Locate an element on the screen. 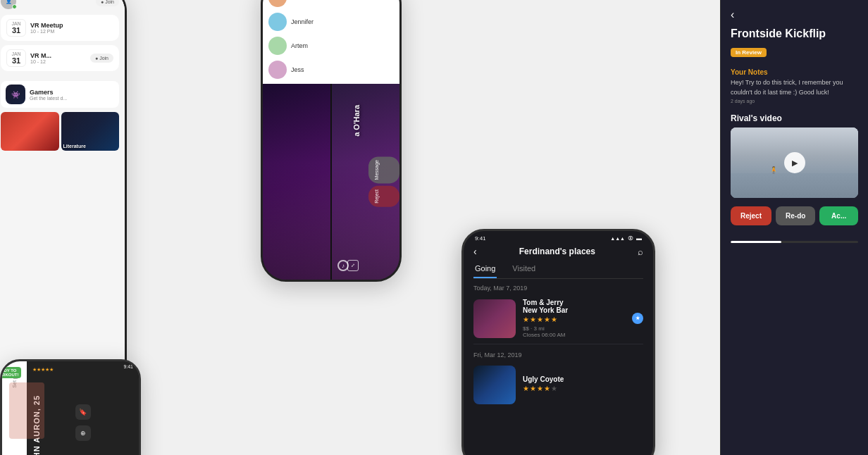 This screenshot has height=455, width=868. video-cell-right: a O'Hara Message Reject ♪ ⤢ is located at coordinates (366, 182).